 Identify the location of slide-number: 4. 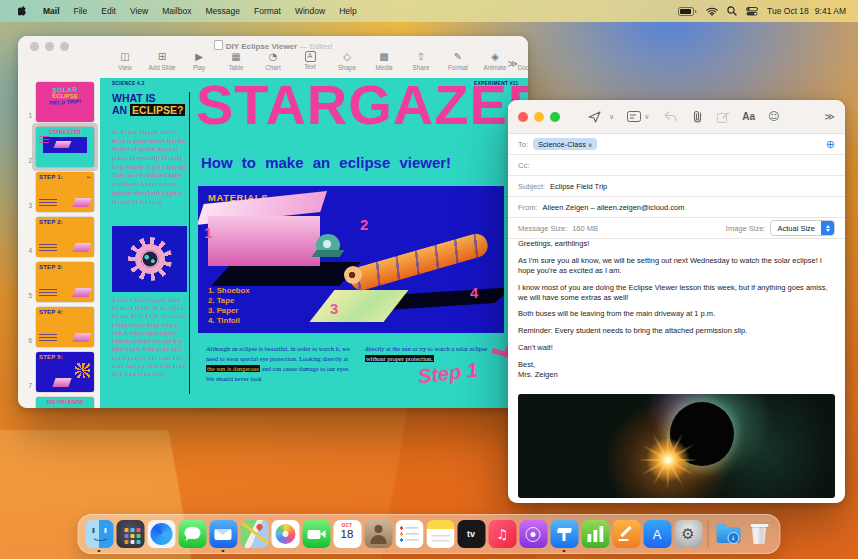
(26, 250).